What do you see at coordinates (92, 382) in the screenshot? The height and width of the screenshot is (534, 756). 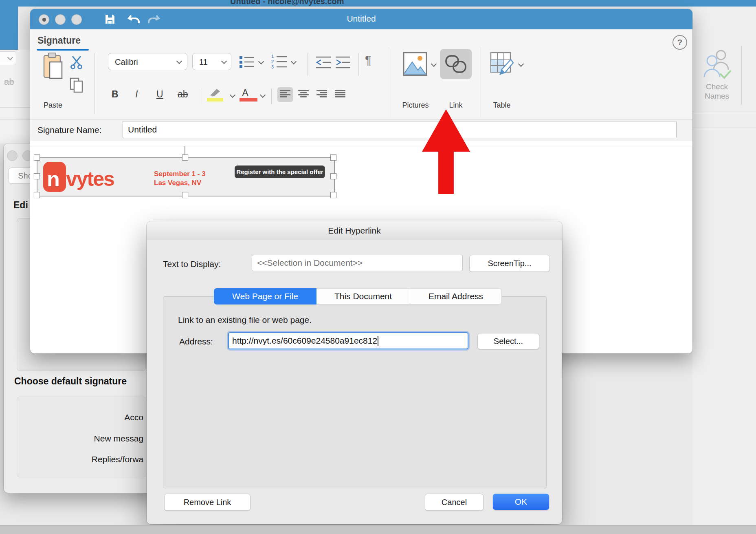 I see `choose-default-signature-heading: Choose default signature` at bounding box center [92, 382].